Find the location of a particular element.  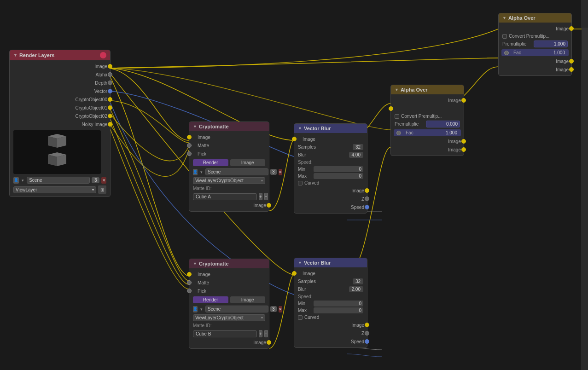

ao1-fac-val: 1.000 is located at coordinates (451, 133).